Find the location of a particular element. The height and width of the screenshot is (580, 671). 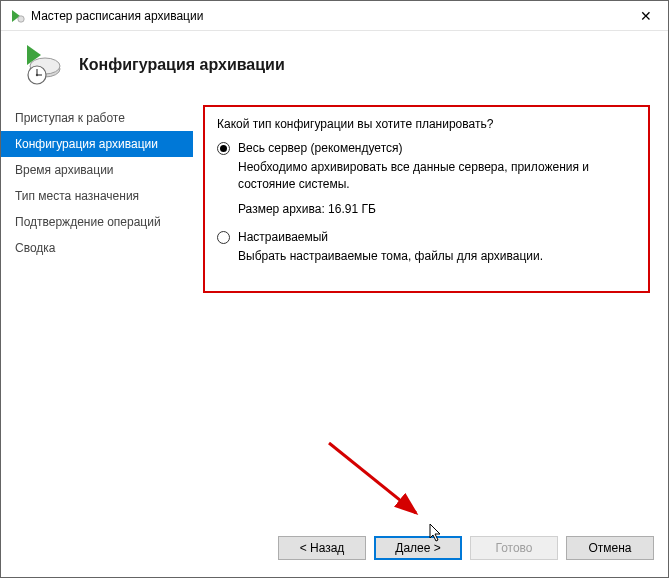

next-button: Далее > is located at coordinates (418, 548).